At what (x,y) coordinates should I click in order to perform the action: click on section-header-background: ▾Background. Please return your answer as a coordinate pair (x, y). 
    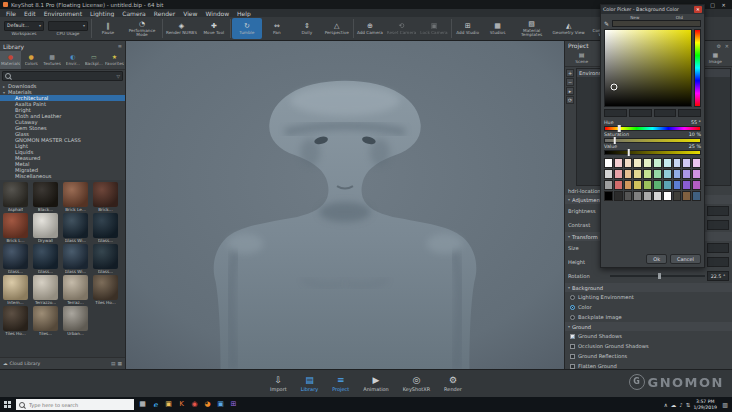
    Looking at the image, I should click on (648, 288).